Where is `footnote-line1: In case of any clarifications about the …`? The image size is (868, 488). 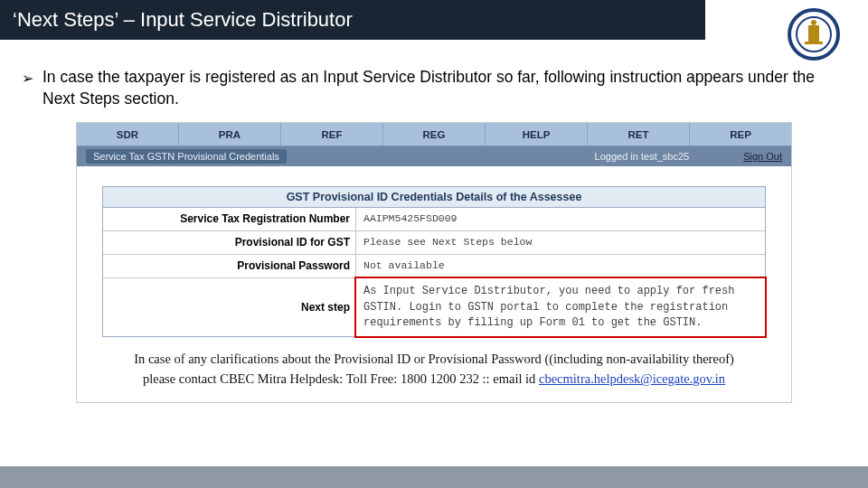
footnote-line1: In case of any clarifications about the … is located at coordinates (434, 359).